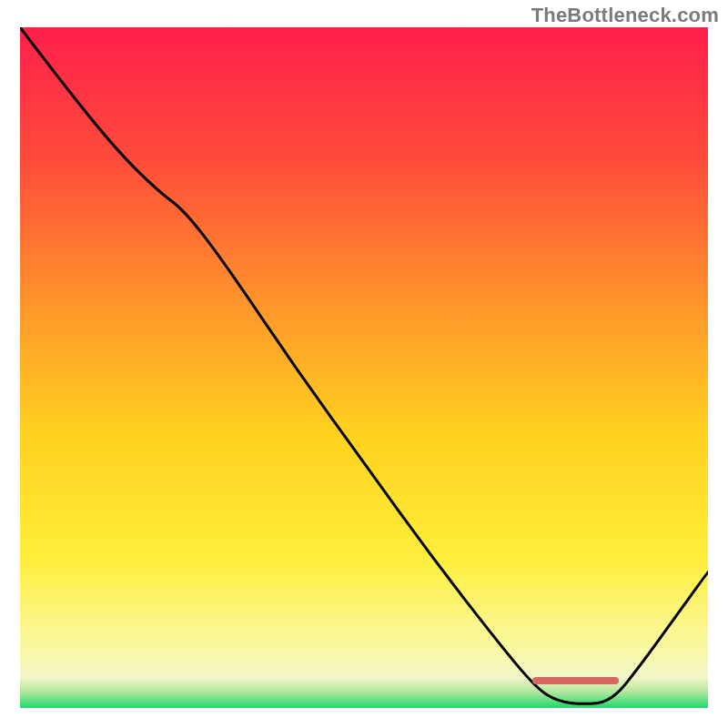 Image resolution: width=728 pixels, height=728 pixels. What do you see at coordinates (575, 681) in the screenshot?
I see `optimal-range-marker` at bounding box center [575, 681].